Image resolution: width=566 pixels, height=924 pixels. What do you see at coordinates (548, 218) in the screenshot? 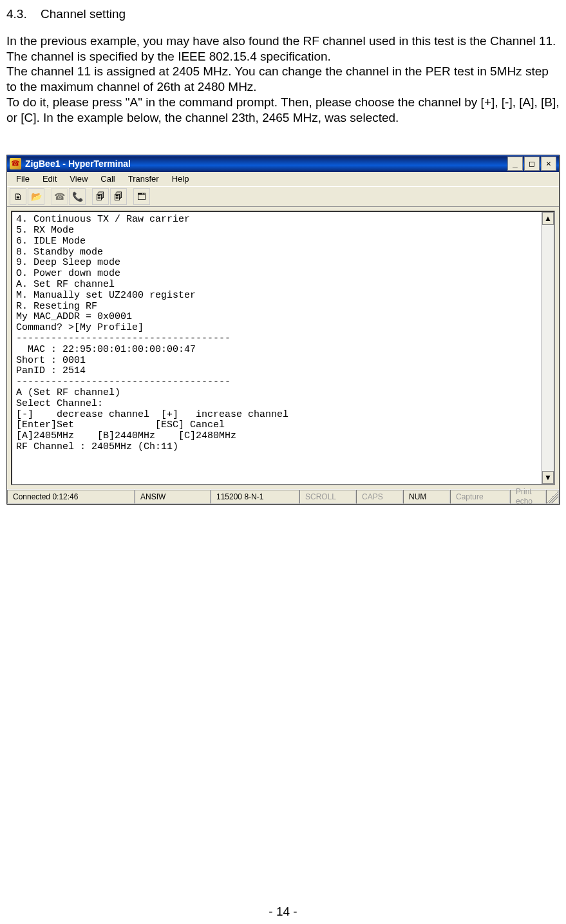
I see `scroll-up-icon: ▲` at bounding box center [548, 218].